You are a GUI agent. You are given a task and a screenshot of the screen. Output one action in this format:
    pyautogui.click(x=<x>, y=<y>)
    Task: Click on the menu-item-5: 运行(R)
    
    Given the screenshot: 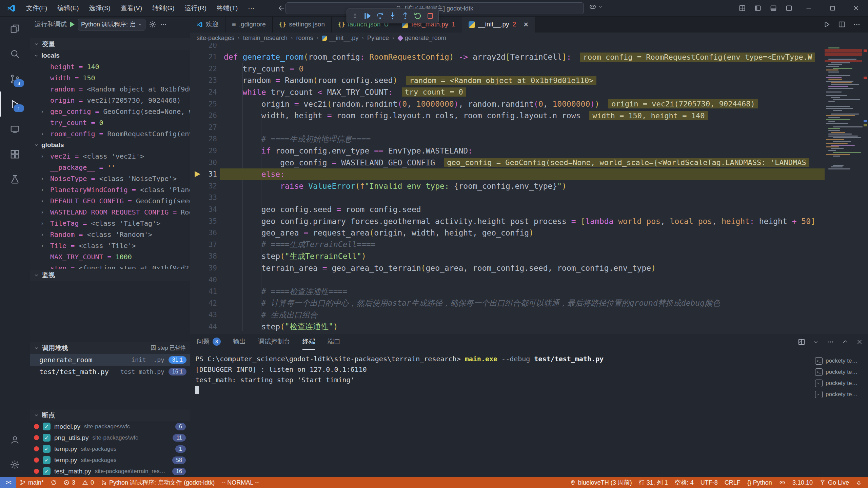 What is the action you would take?
    pyautogui.click(x=196, y=8)
    